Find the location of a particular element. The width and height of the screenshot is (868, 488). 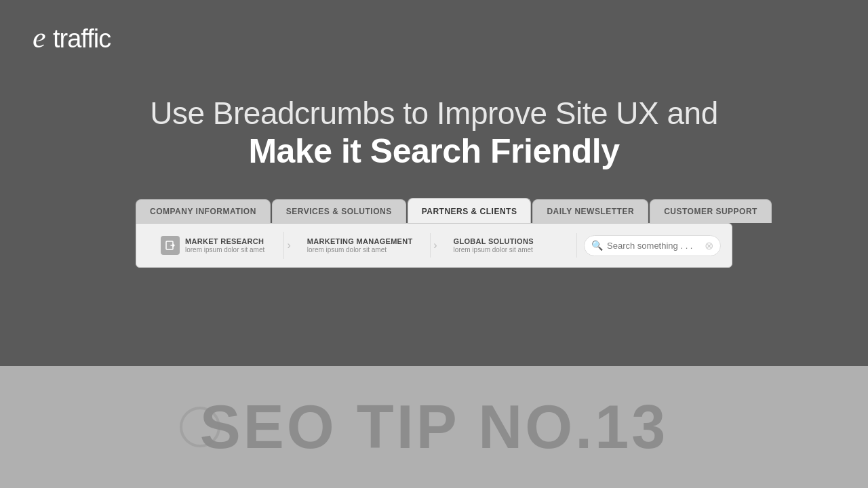

search-icon: 🔍 is located at coordinates (597, 245).